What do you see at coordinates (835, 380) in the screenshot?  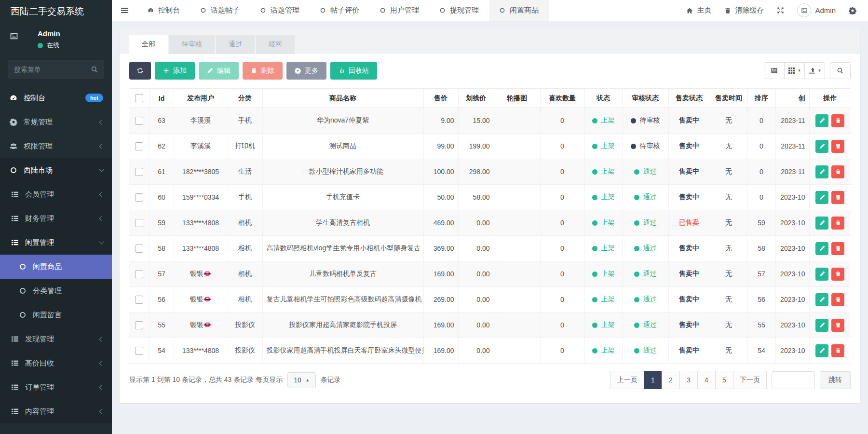 I see `jump-button: 跳转` at bounding box center [835, 380].